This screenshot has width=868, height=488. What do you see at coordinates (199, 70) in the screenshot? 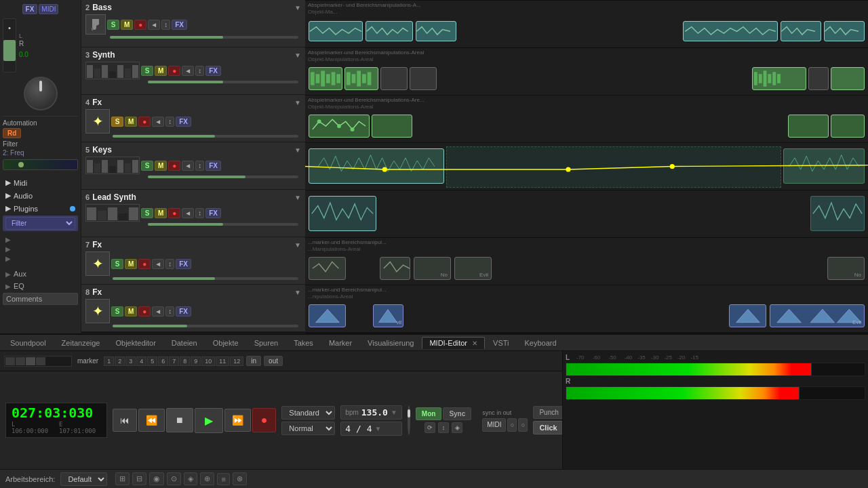
I see `synth-resize-btn: ↕` at bounding box center [199, 70].